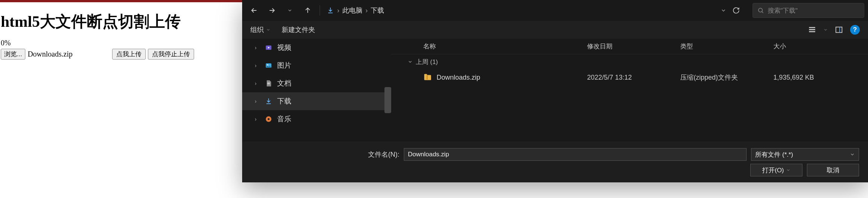 The height and width of the screenshot is (198, 868). Describe the element at coordinates (384, 154) in the screenshot. I see `filename-label: 文件名(N):` at that location.